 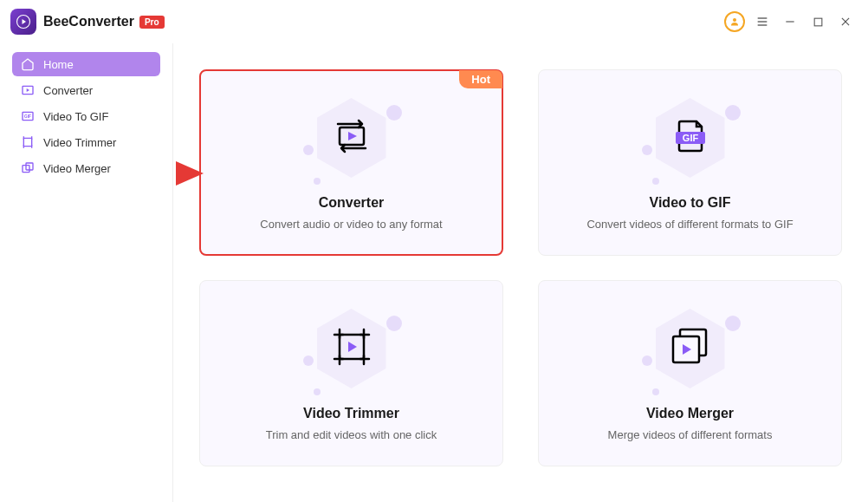 I want to click on menu-icon, so click(x=762, y=22).